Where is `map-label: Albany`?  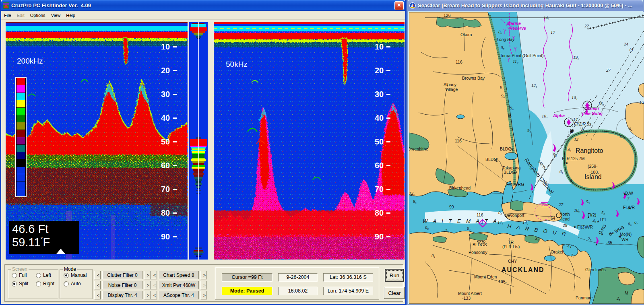 map-label: Albany is located at coordinates (450, 84).